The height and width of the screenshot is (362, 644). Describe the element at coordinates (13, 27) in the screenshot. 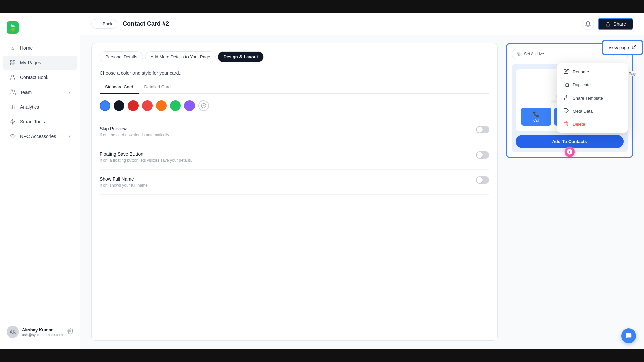

I see `app-logo: 🍃` at that location.